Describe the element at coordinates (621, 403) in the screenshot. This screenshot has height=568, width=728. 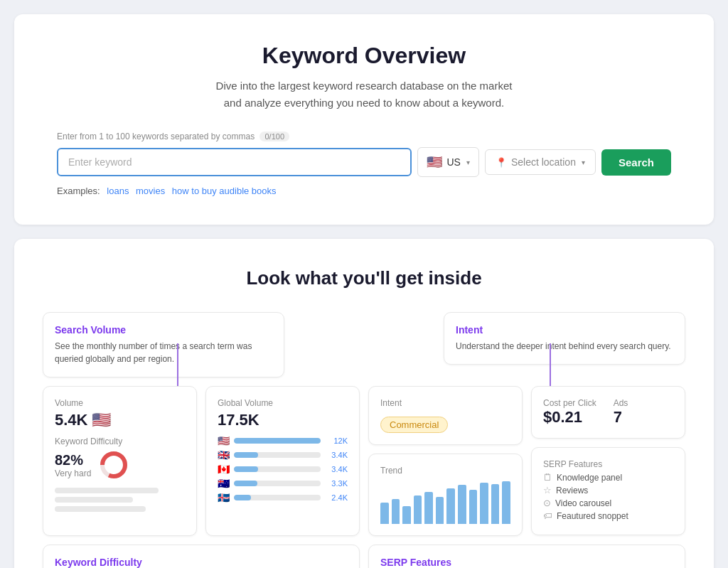
I see `ads-label: Ads` at that location.